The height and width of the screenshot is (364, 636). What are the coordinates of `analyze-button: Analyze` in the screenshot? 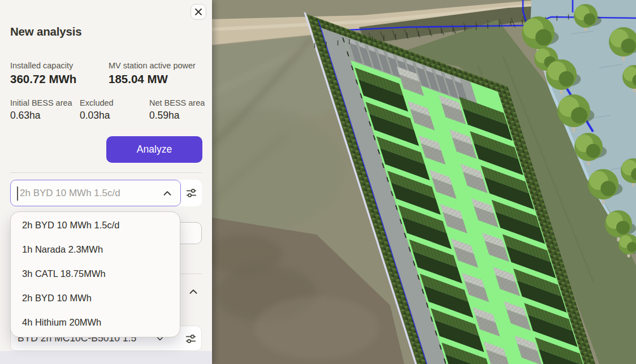 It's located at (154, 149).